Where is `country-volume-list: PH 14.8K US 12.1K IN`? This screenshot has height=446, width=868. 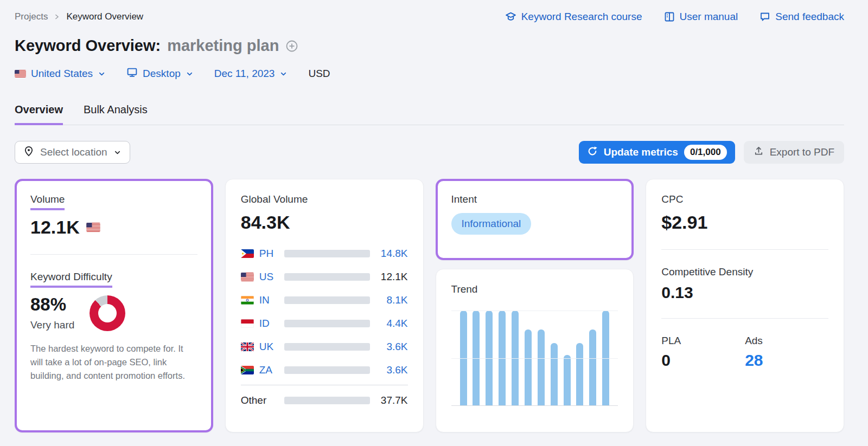
country-volume-list: PH 14.8K US 12.1K IN is located at coordinates (324, 327).